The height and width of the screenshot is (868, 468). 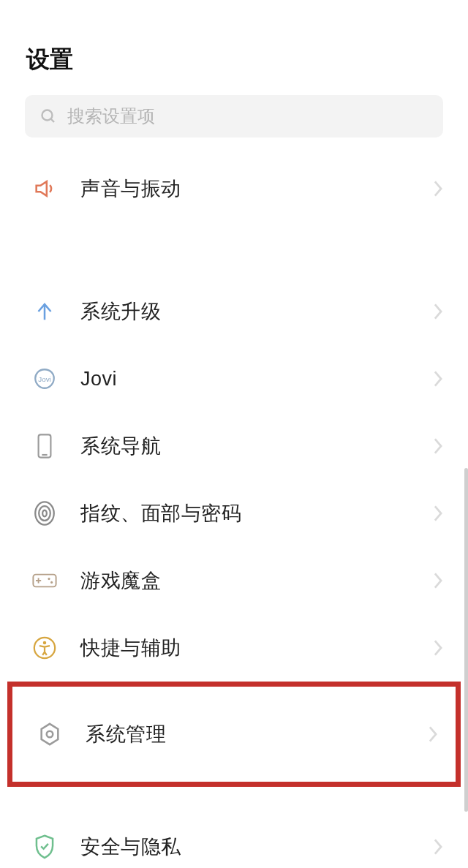 What do you see at coordinates (234, 189) in the screenshot?
I see `row-sound-vibration: 声音与振动` at bounding box center [234, 189].